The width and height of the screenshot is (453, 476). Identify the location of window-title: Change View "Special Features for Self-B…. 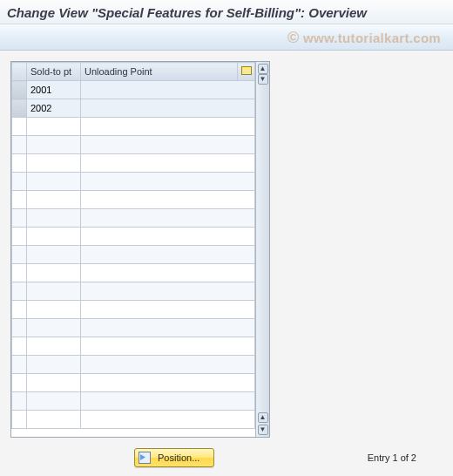
(186, 12).